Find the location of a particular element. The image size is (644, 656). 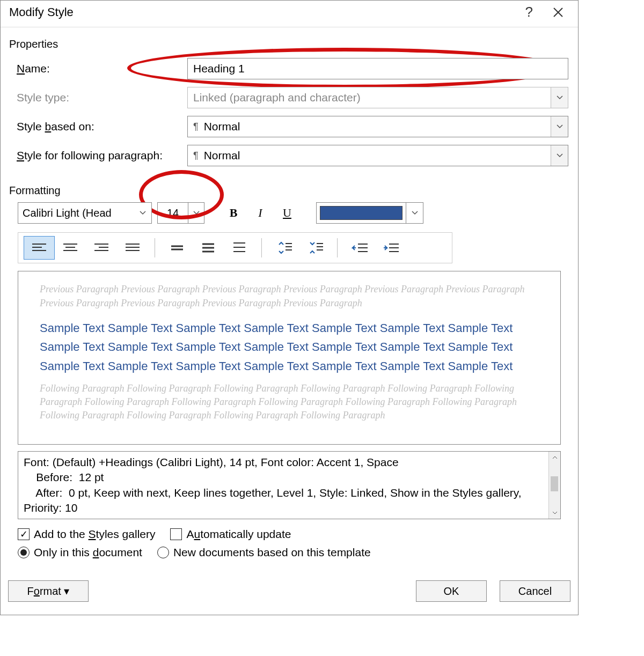

radio-row: Only in this document New documents base… is located at coordinates (289, 552).